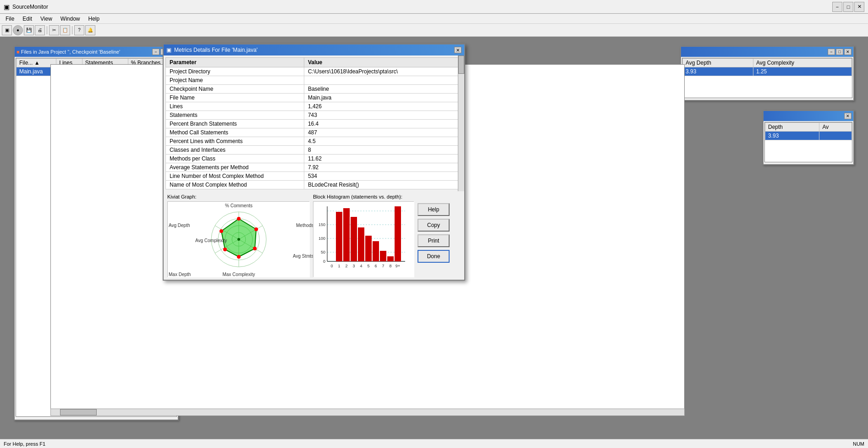  Describe the element at coordinates (7, 30) in the screenshot. I see `toolbar-new: ▣` at that location.